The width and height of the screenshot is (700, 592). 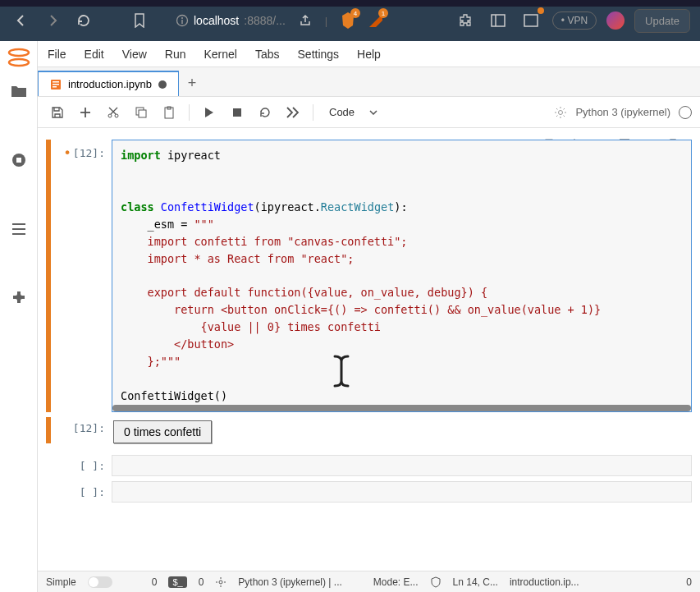 I want to click on confetti-button: 0 times confetti, so click(x=162, y=432).